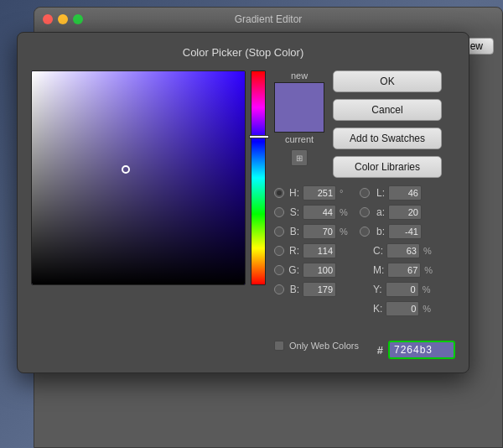  Describe the element at coordinates (377, 309) in the screenshot. I see `label-K: K:` at that location.